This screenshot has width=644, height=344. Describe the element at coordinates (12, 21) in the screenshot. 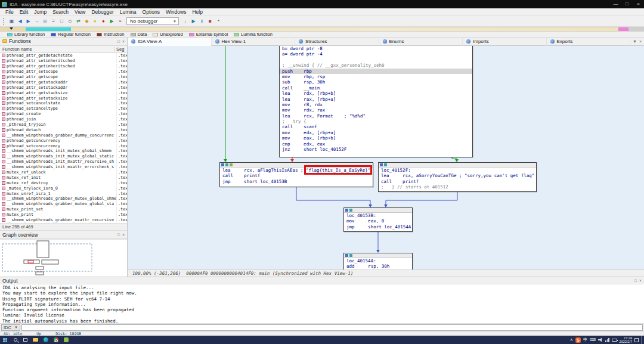

I see `save-icon: ▣` at that location.